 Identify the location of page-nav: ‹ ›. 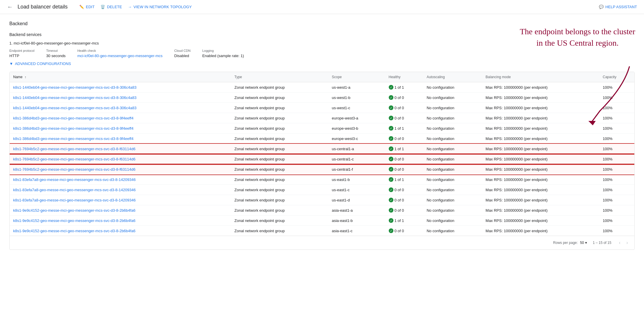
(624, 243).